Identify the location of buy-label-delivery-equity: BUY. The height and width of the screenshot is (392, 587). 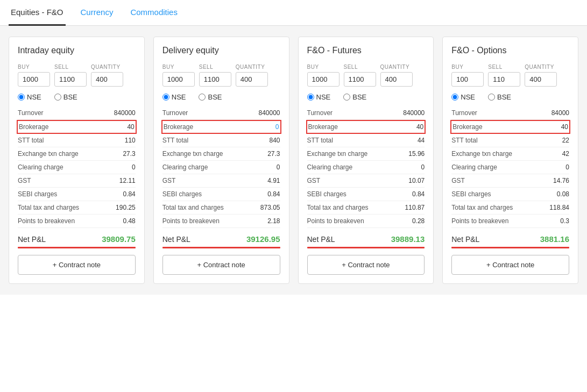
(179, 67).